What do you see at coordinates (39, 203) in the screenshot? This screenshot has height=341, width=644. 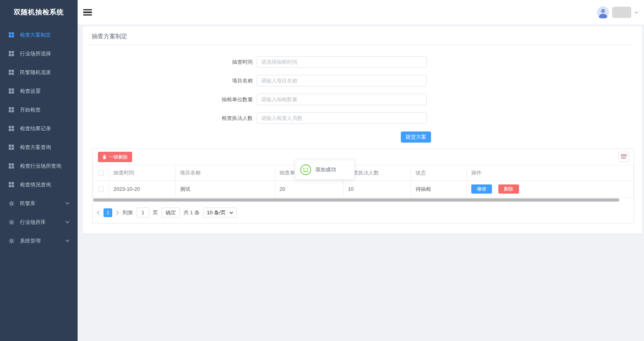 I see `sidebar-item-police-database: 民警库` at bounding box center [39, 203].